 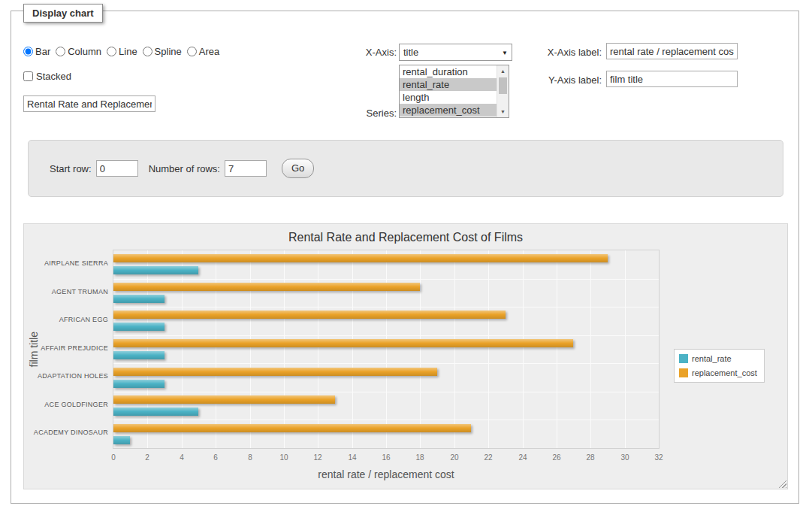 What do you see at coordinates (209, 51) in the screenshot?
I see `chart-type-label-area: Area` at bounding box center [209, 51].